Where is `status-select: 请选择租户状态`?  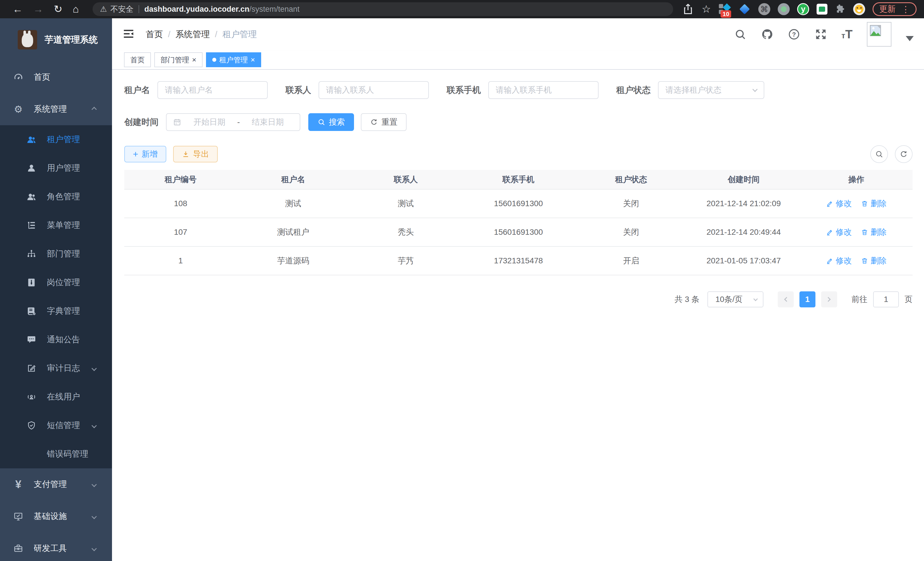 status-select: 请选择租户状态 is located at coordinates (711, 90).